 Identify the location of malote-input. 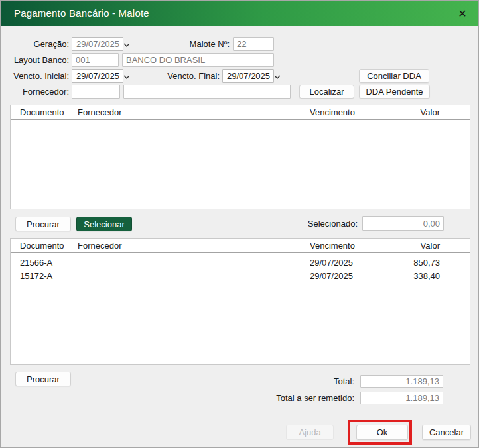
(253, 44).